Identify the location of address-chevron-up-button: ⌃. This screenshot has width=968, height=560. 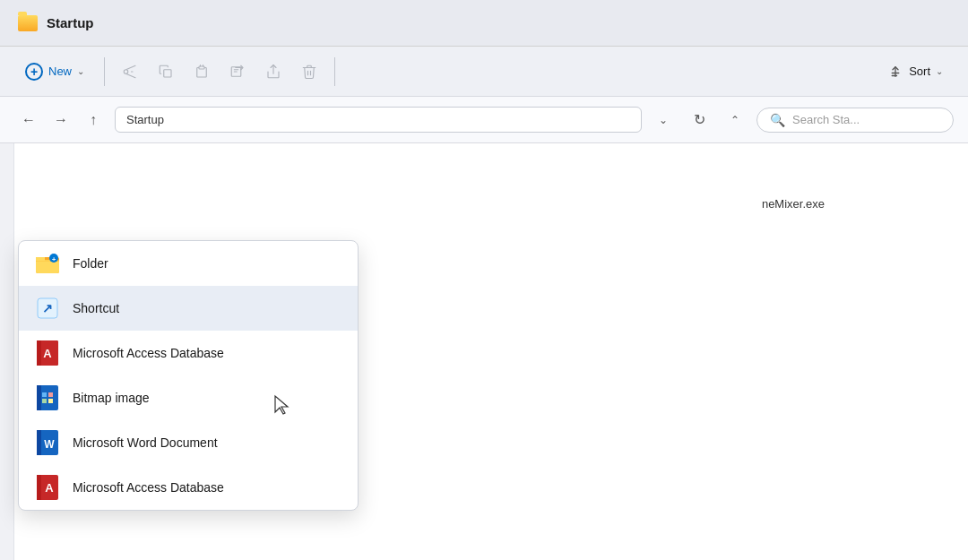
(735, 120).